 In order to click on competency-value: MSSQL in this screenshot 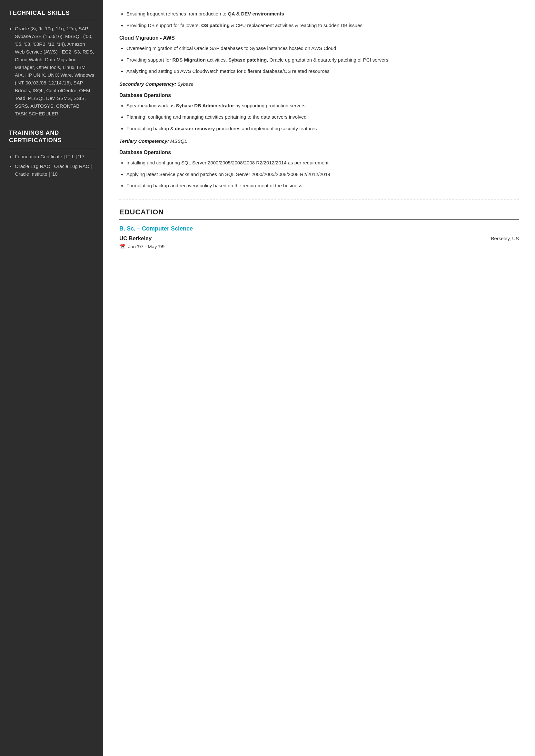, I will do `click(178, 141)`.